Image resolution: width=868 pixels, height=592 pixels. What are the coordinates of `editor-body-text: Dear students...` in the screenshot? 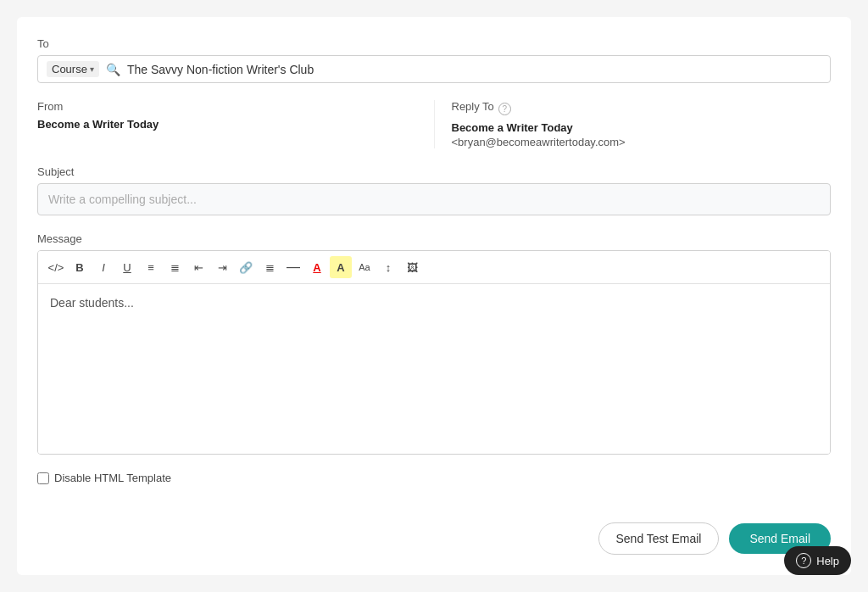 It's located at (92, 303).